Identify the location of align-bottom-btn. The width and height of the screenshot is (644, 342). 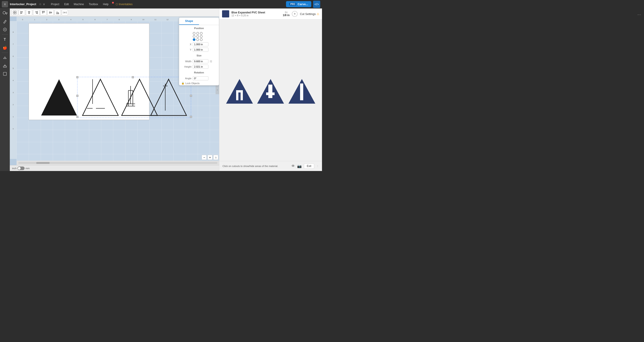
(58, 13).